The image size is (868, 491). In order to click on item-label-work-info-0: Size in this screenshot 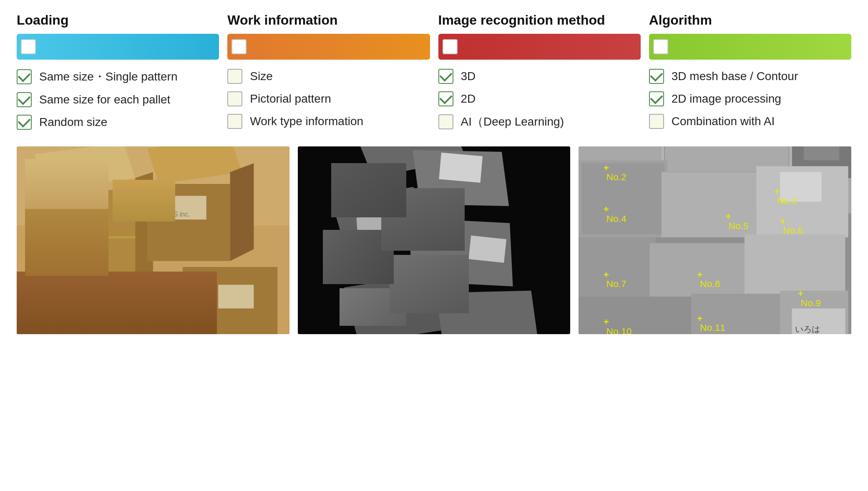, I will do `click(261, 76)`.